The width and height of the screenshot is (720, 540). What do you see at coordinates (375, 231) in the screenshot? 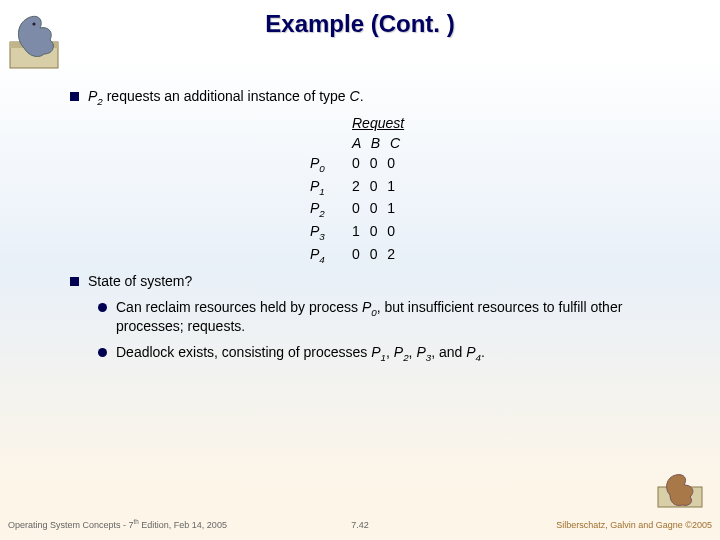
I see `row-values: 1 0 0` at bounding box center [375, 231].